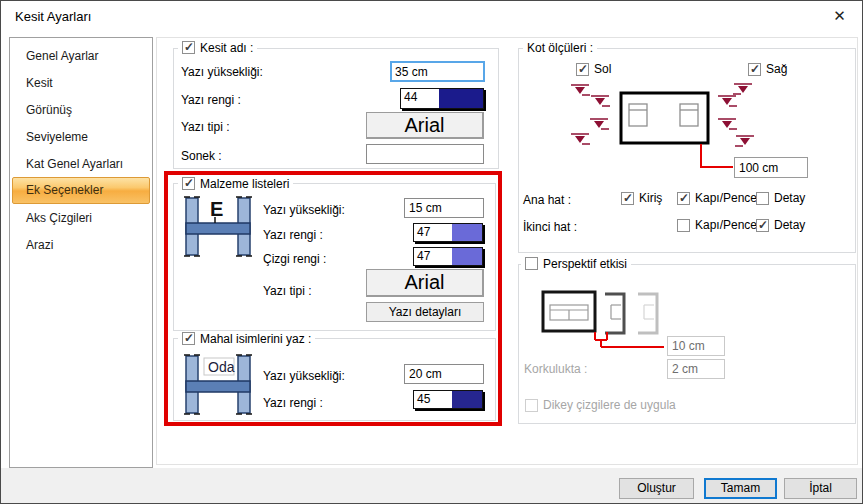  What do you see at coordinates (218, 48) in the screenshot?
I see `kesit-adi-group-title: Kesit adı :` at bounding box center [218, 48].